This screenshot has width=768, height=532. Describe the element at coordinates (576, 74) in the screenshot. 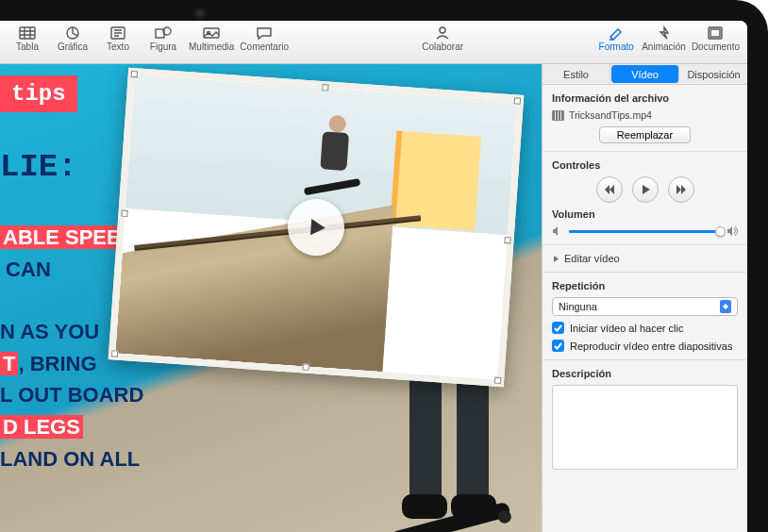

I see `tab-estilo: Estilo` at that location.